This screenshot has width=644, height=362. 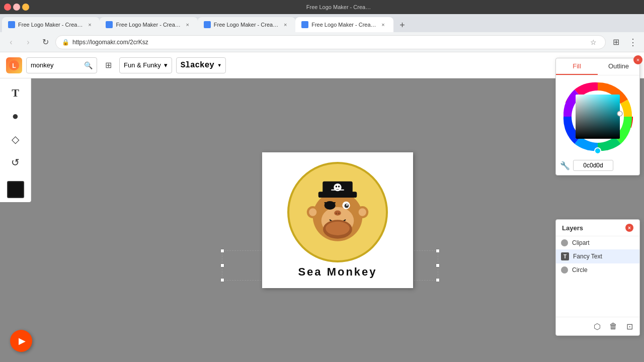 What do you see at coordinates (598, 243) in the screenshot?
I see `layer-item-clipart: Clipart` at bounding box center [598, 243].